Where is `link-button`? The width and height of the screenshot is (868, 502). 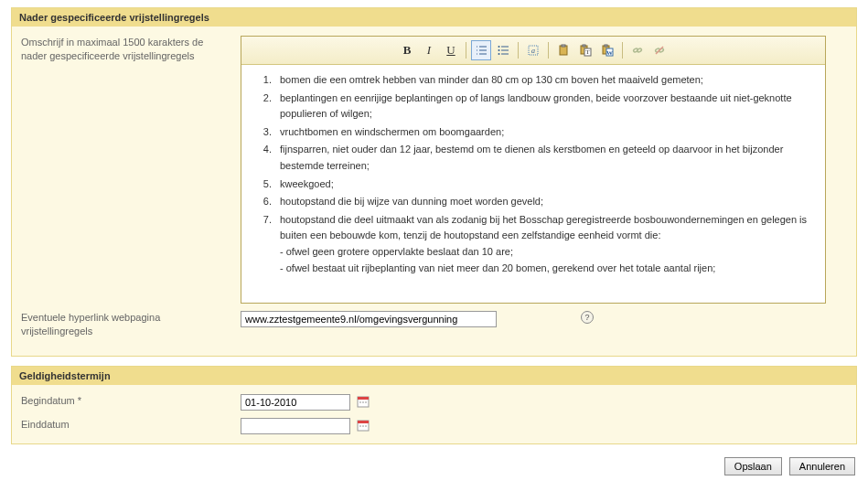 link-button is located at coordinates (638, 50).